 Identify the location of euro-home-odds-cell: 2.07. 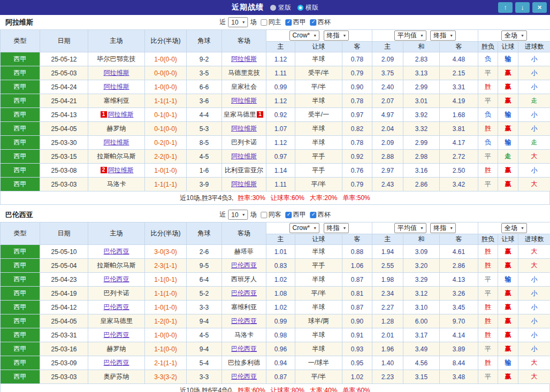
(388, 101).